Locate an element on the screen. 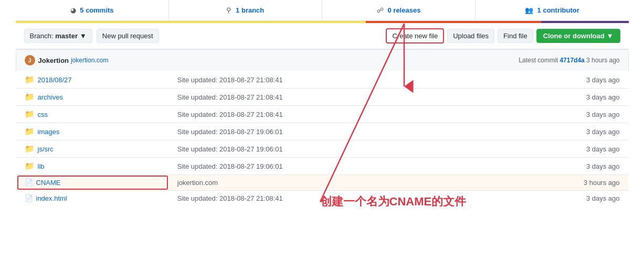 The image size is (644, 262). commits-link: 5 commits is located at coordinates (97, 10).